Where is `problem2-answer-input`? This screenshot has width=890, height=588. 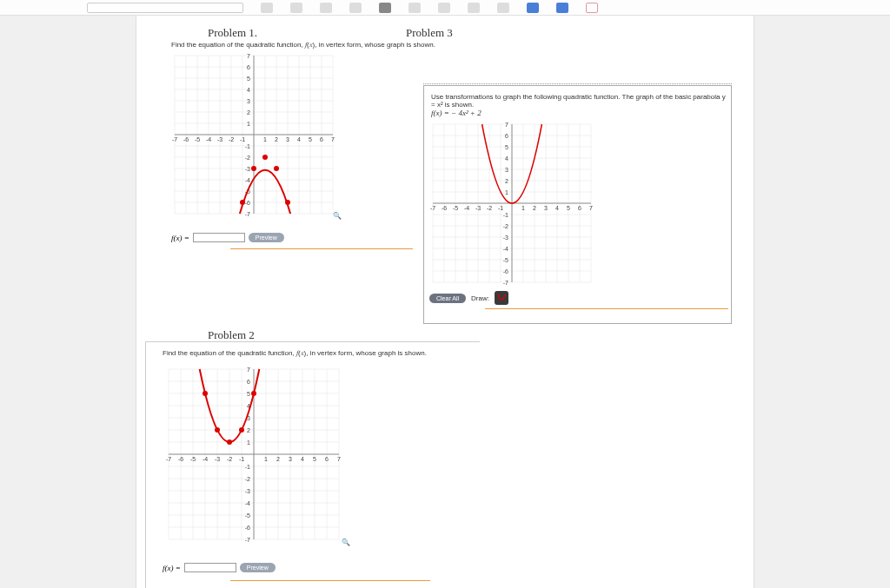
problem2-answer-input is located at coordinates (210, 568).